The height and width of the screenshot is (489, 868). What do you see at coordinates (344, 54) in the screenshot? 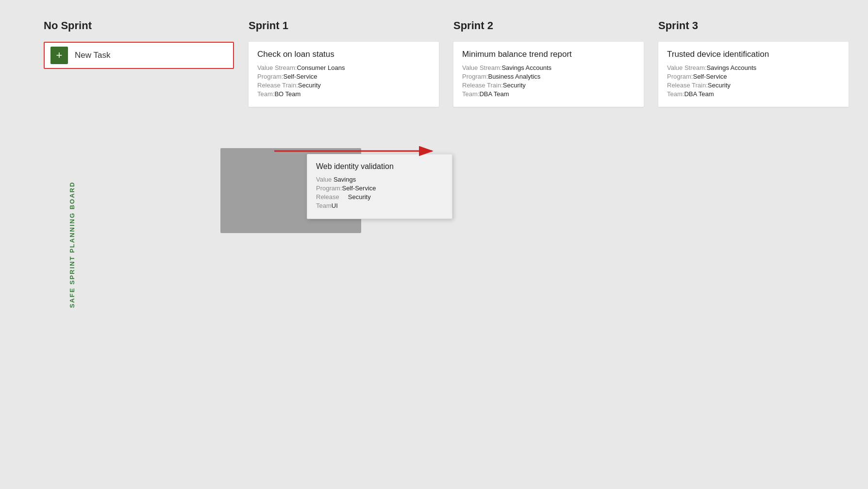
I see `card-title: Check on loan status` at bounding box center [344, 54].